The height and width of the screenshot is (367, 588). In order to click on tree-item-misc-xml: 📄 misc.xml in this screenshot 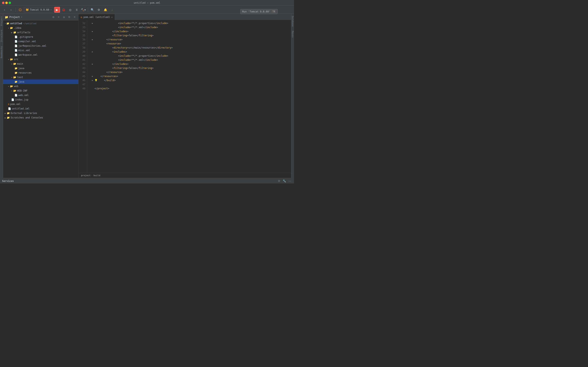, I will do `click(41, 50)`.